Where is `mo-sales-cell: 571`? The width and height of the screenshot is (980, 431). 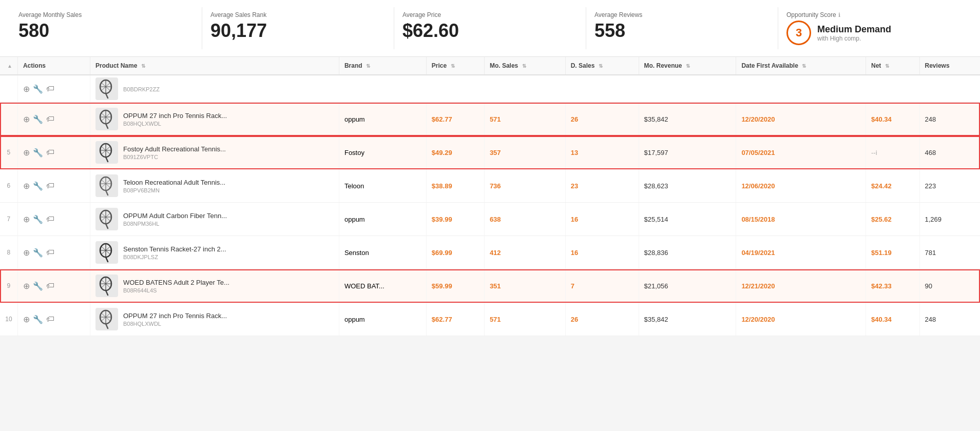
mo-sales-cell: 571 is located at coordinates (525, 119).